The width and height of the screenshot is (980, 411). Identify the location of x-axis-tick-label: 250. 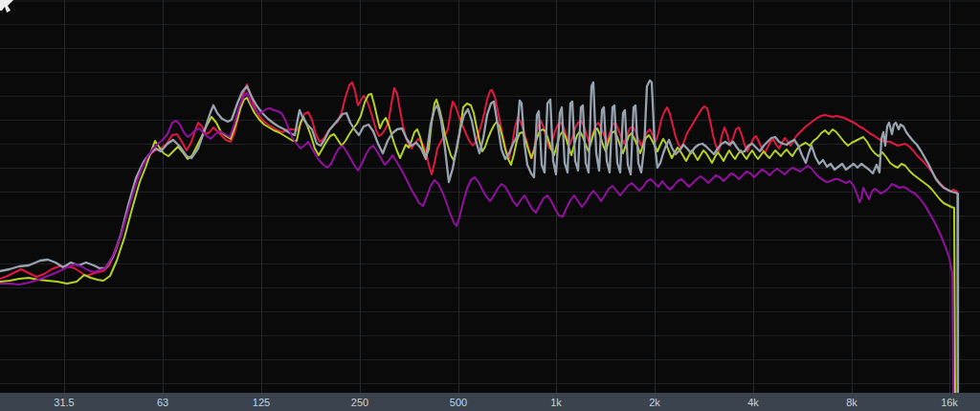
(360, 402).